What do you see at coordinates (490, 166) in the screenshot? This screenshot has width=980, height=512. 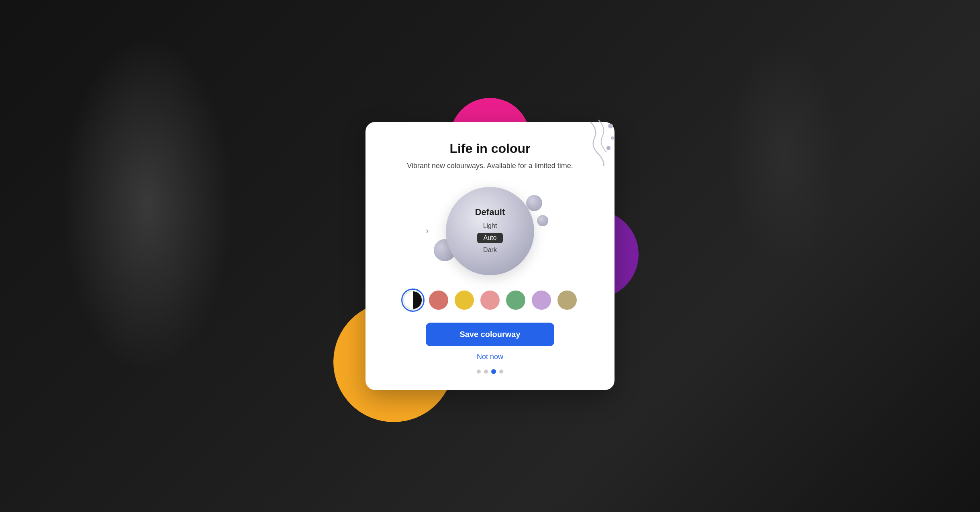 I see `modal-subtitle: Vibrant new colourways. Available for a …` at bounding box center [490, 166].